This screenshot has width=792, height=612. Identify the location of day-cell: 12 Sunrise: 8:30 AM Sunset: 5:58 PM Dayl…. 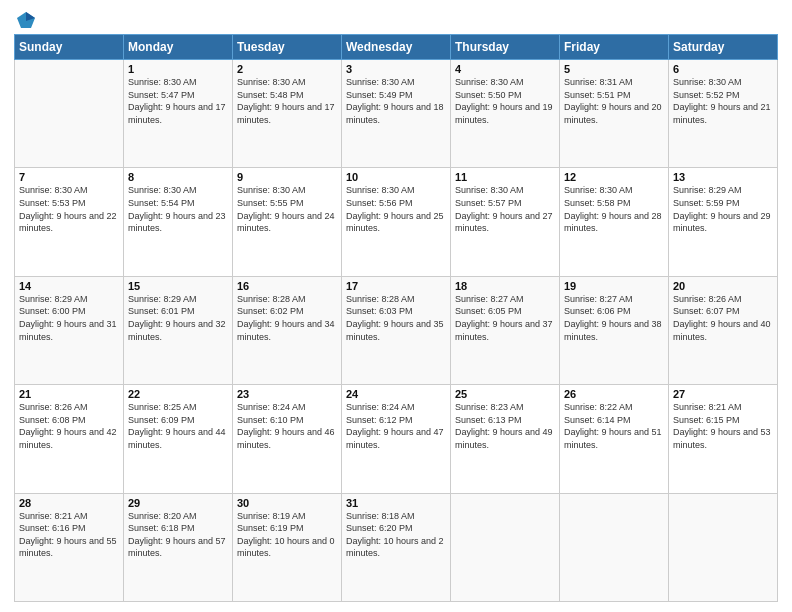
(614, 222).